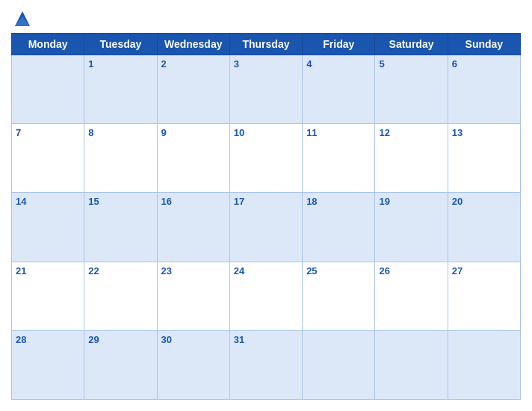 This screenshot has width=532, height=411. Describe the element at coordinates (339, 227) in the screenshot. I see `calendar-day-18: 18` at that location.